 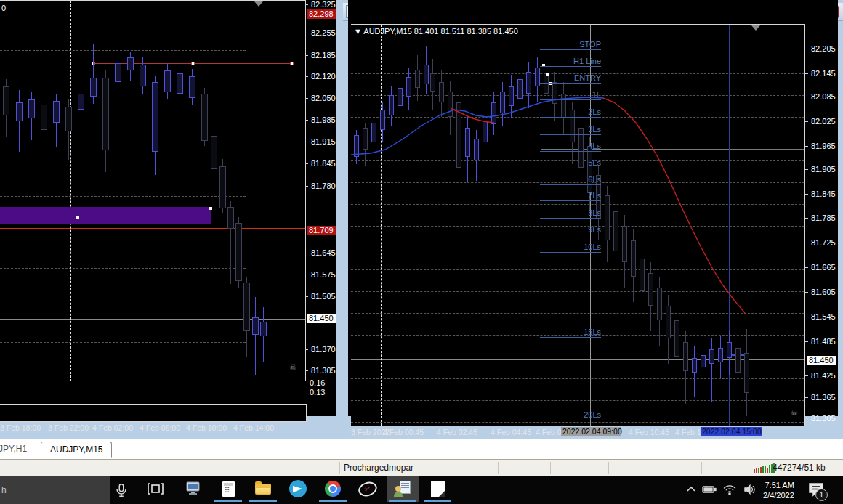 I want to click on level-label-6ls: 6Ls, so click(x=568, y=179).